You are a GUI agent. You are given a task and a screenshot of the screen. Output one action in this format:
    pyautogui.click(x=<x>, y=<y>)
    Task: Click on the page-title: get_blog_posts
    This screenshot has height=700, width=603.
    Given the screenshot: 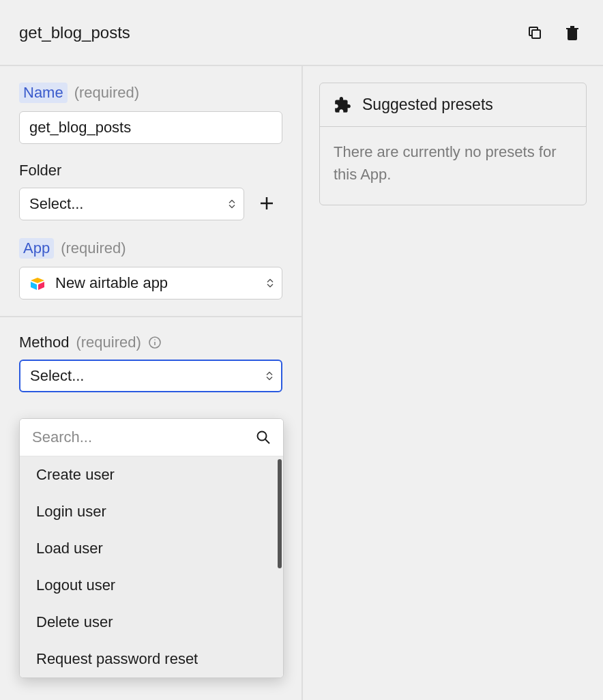 What is the action you would take?
    pyautogui.click(x=75, y=33)
    